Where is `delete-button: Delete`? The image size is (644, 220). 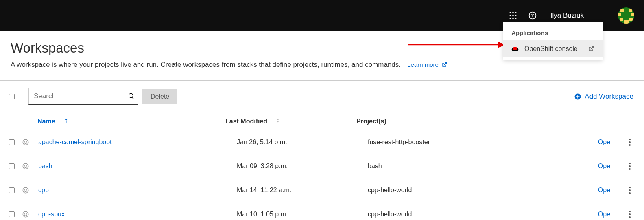 delete-button: Delete is located at coordinates (160, 97).